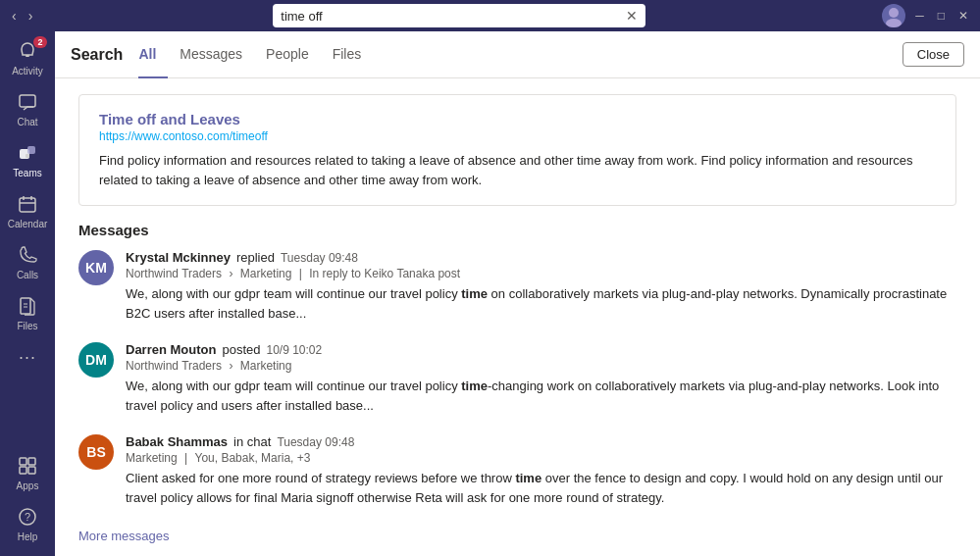  Describe the element at coordinates (27, 261) in the screenshot. I see `sidebar-item-calls: Calls` at that location.